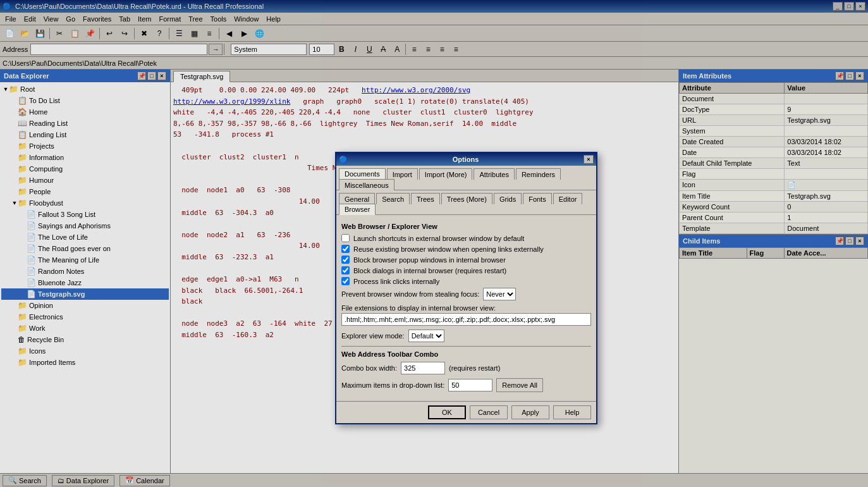 The height and width of the screenshot is (487, 868). Describe the element at coordinates (467, 249) in the screenshot. I see `checkbox-reuse-browser: Reuse existing browser window when openi…` at that location.